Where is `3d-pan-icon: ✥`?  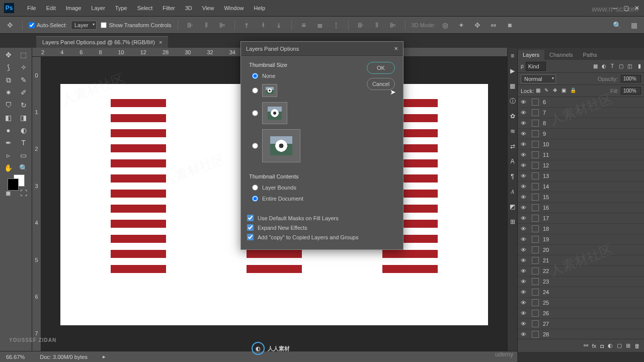 3d-pan-icon: ✥ is located at coordinates (477, 25).